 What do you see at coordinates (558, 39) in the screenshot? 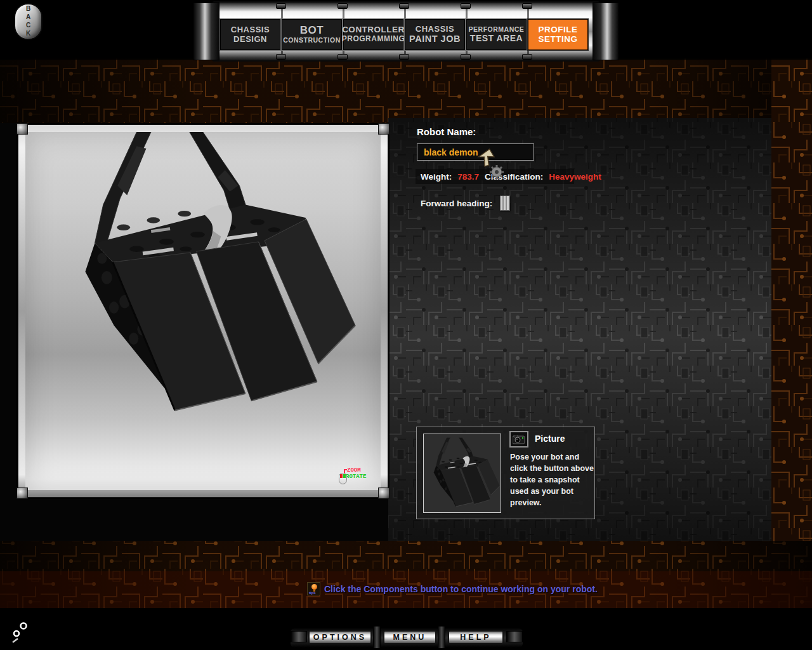
I see `tab-label: SETTING` at bounding box center [558, 39].